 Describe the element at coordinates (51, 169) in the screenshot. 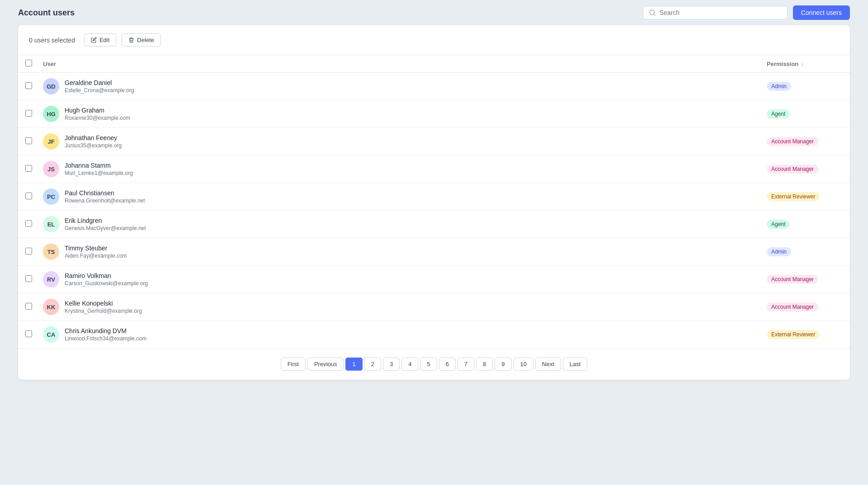

I see `avatar: JS` at that location.